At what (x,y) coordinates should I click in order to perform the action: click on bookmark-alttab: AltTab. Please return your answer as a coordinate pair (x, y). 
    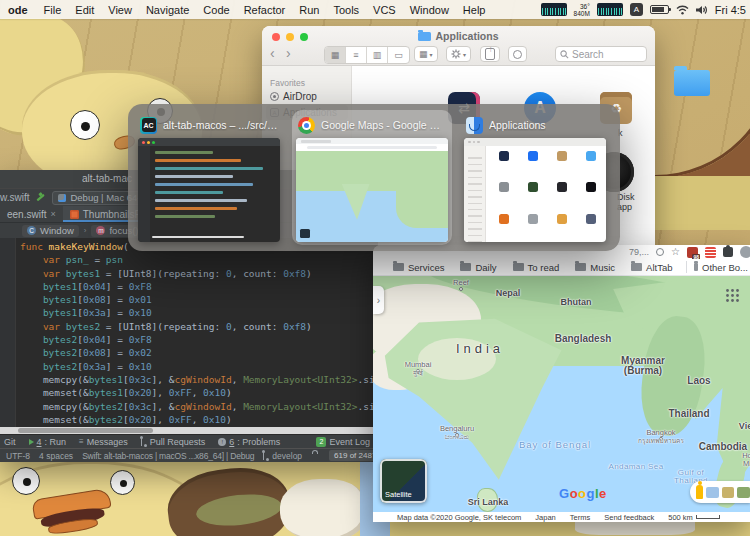
    Looking at the image, I should click on (652, 268).